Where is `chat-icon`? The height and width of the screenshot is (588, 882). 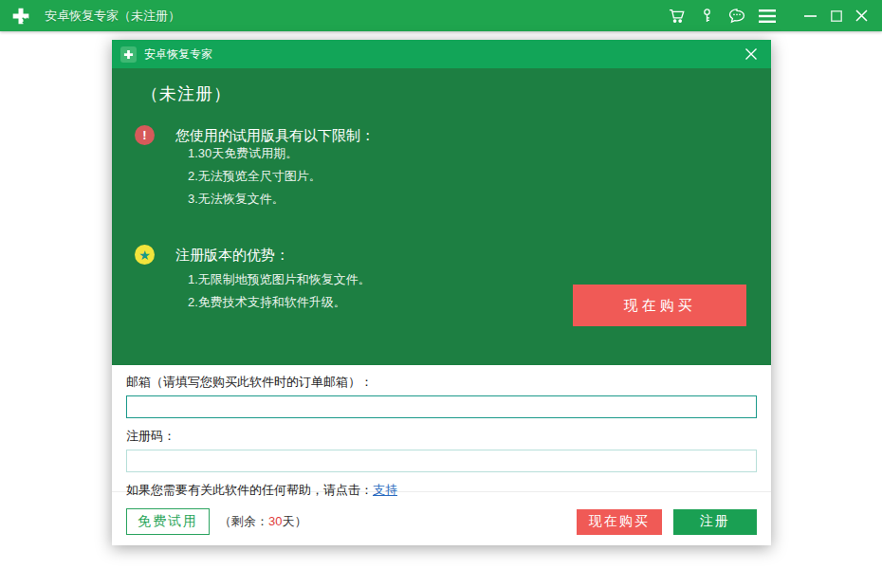
chat-icon is located at coordinates (737, 15).